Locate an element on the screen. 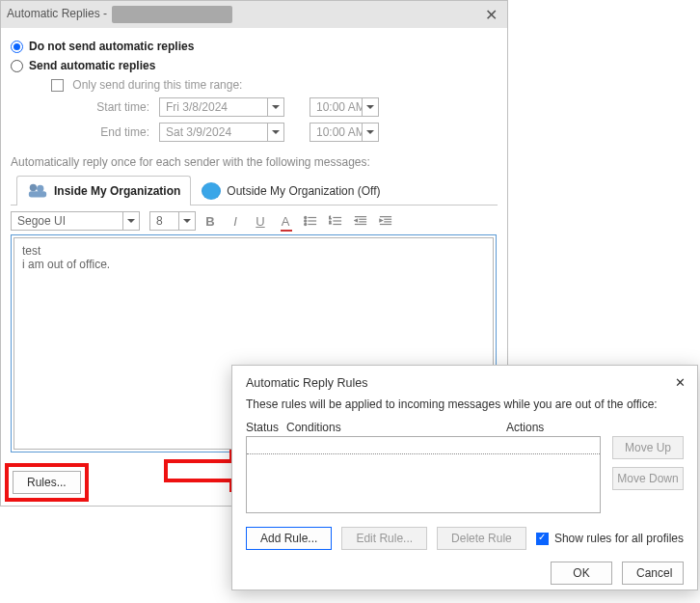  rules-description: These rules will be applied to incoming … is located at coordinates (465, 404).